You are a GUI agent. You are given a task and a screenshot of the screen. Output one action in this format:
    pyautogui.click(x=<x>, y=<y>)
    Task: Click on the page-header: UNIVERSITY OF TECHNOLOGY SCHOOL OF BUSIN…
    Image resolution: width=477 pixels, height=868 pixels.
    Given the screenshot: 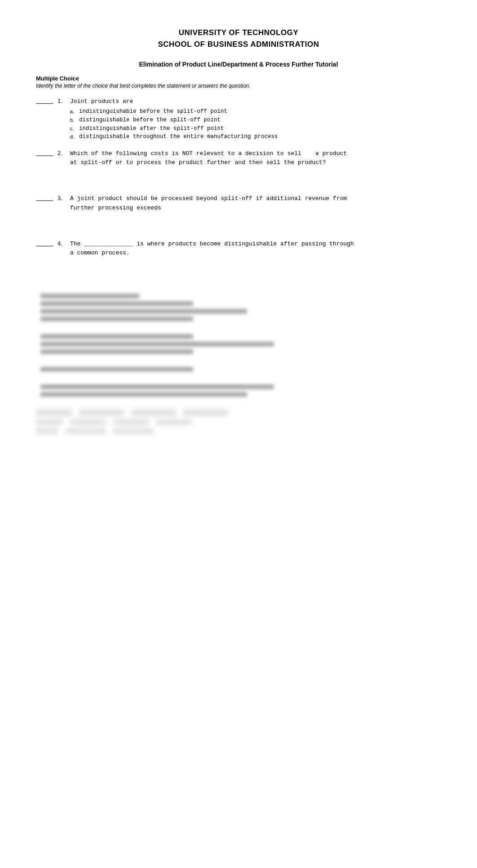 What is the action you would take?
    pyautogui.click(x=238, y=39)
    